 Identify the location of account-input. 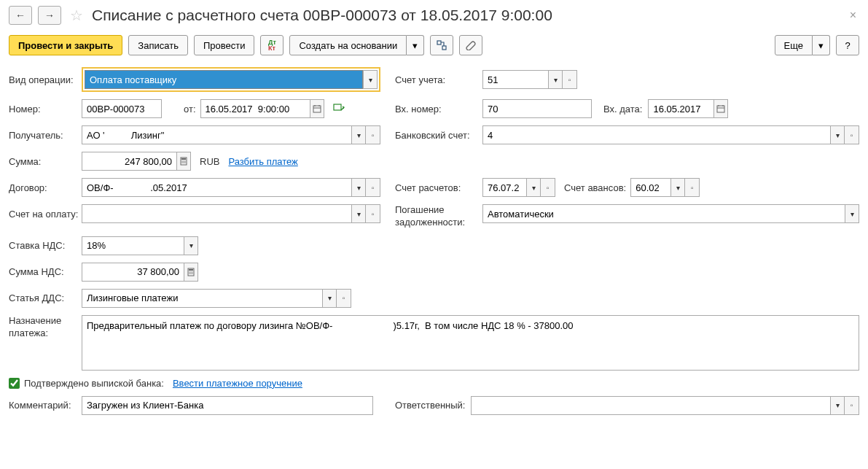
(515, 80).